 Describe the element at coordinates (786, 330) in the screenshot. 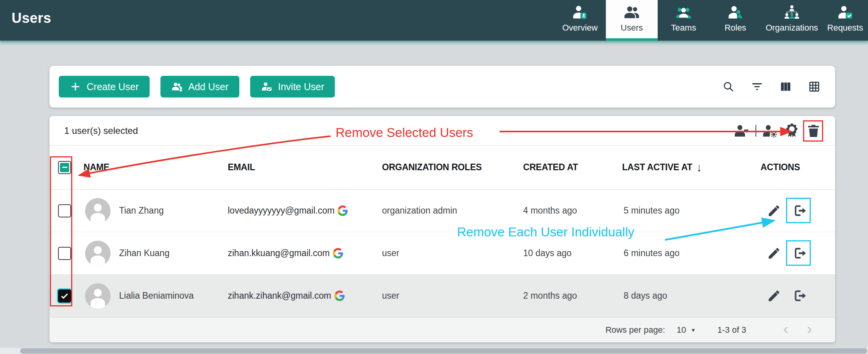

I see `previous-page-button` at that location.